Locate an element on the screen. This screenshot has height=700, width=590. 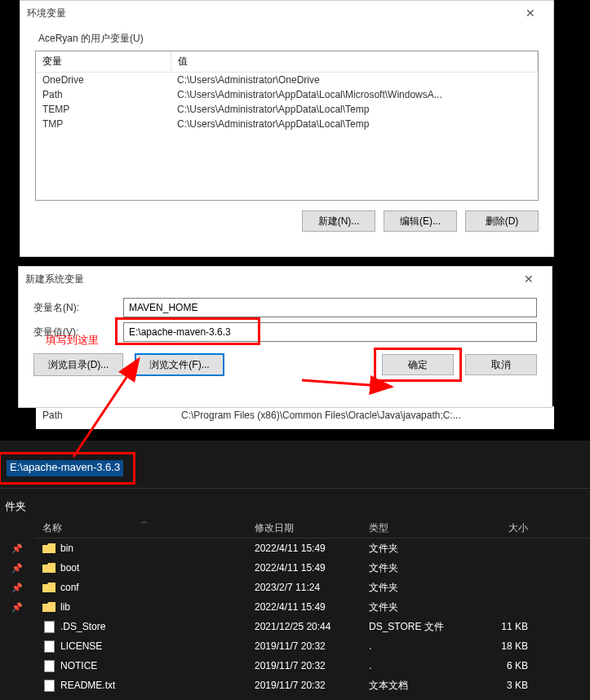
file-row: .DS_Store2021/12/25 20:44DS_STORE 文件11 K… is located at coordinates (295, 627).